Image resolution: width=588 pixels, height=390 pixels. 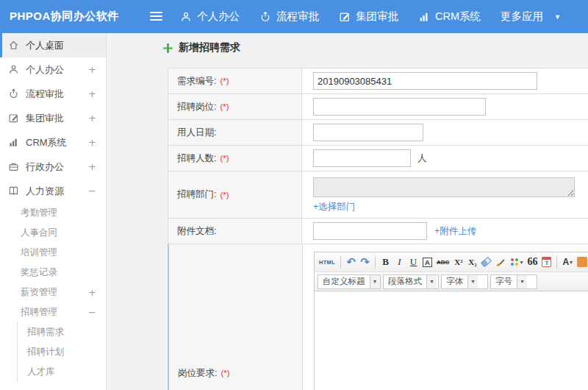 I want to click on subscript-button: X₂, so click(x=472, y=262).